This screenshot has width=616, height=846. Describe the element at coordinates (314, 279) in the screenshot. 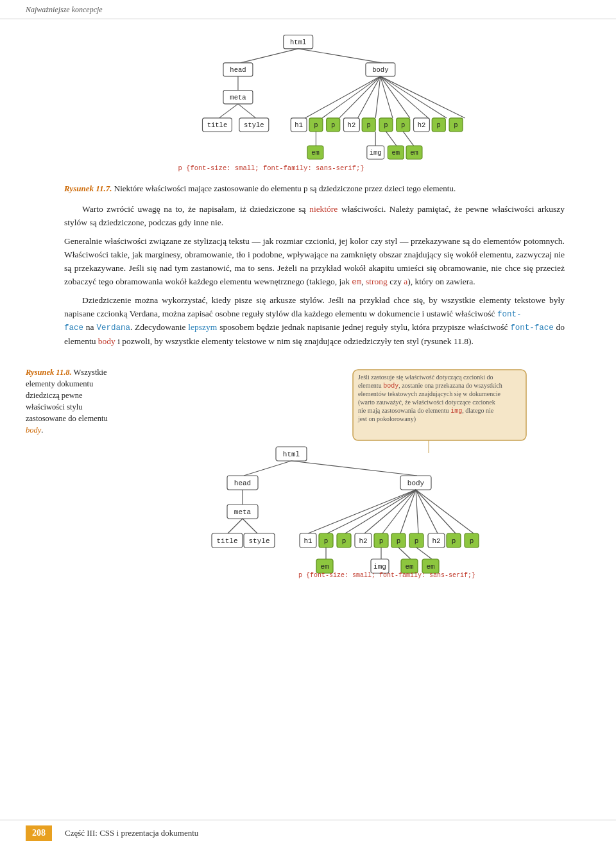

I see `body-text: Warto zwrócić uwagę na to, że napisałam,…` at that location.